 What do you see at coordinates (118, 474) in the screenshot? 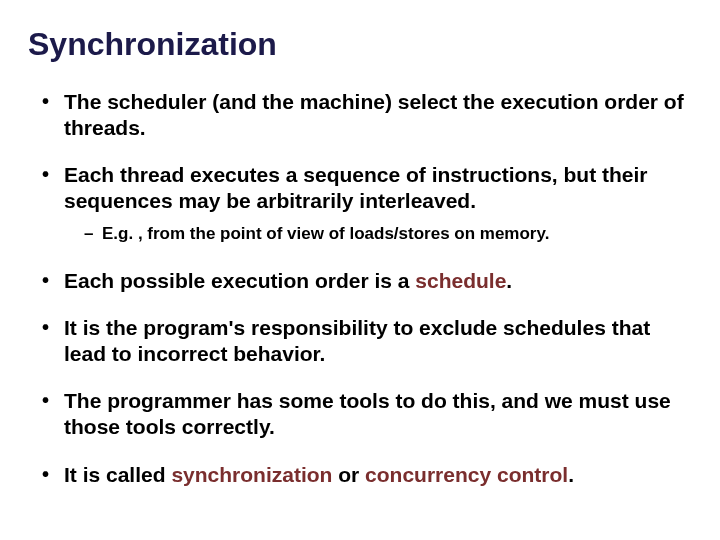
I see `bullet-text-part: It is called` at bounding box center [118, 474].